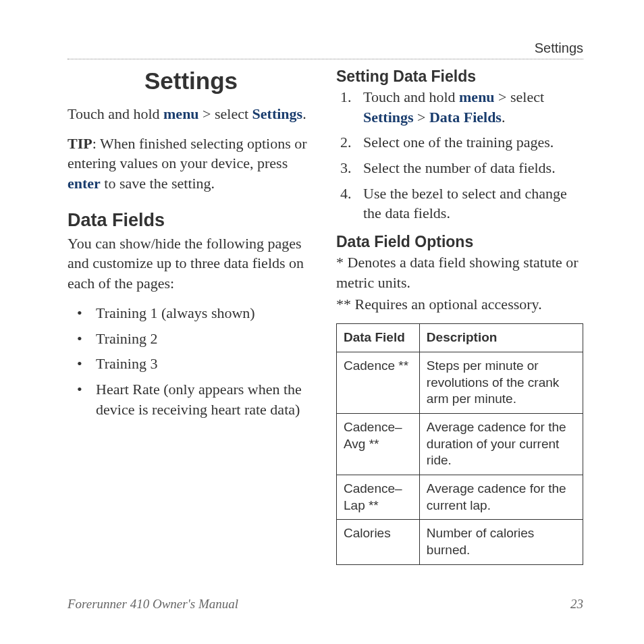 The image size is (644, 644). I want to click on table-cell-field: Cadence **, so click(378, 382).